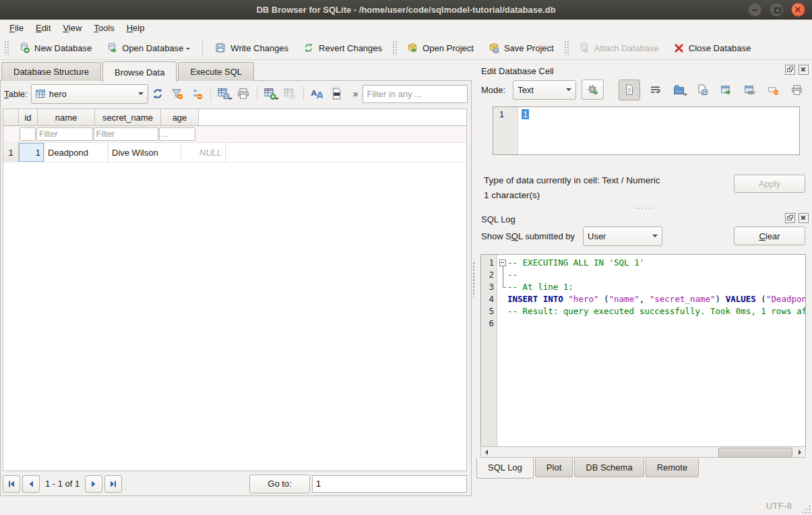 The height and width of the screenshot is (515, 812). What do you see at coordinates (11, 484) in the screenshot?
I see `first-page-button` at bounding box center [11, 484].